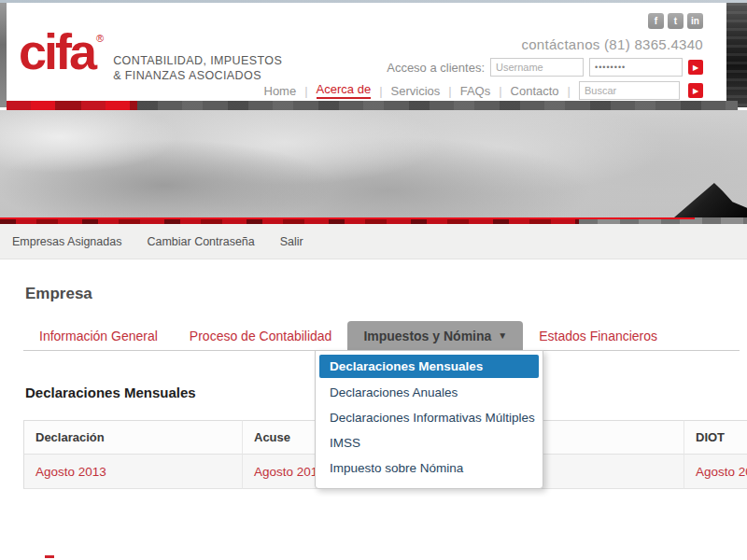 This screenshot has height=560, width=747. What do you see at coordinates (200, 242) in the screenshot?
I see `subnav-cambiar-contrasena: Cambiar Contraseña` at bounding box center [200, 242].